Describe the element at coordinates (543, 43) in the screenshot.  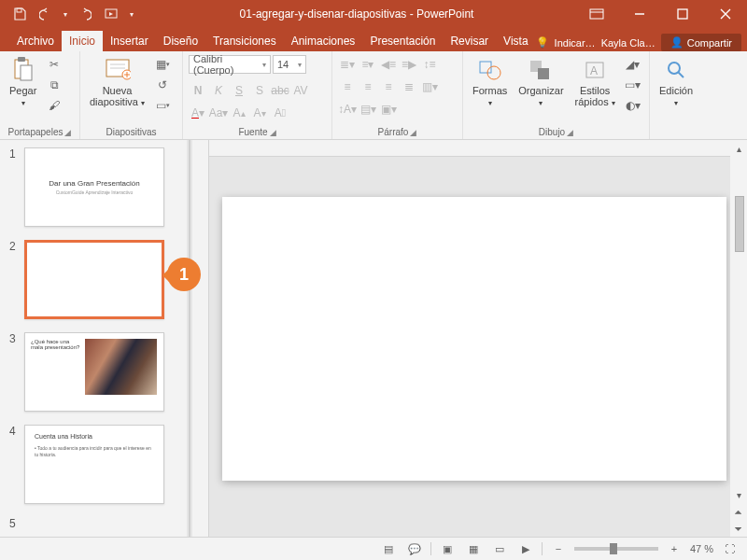
I see `tellme-icon: 💡` at that location.